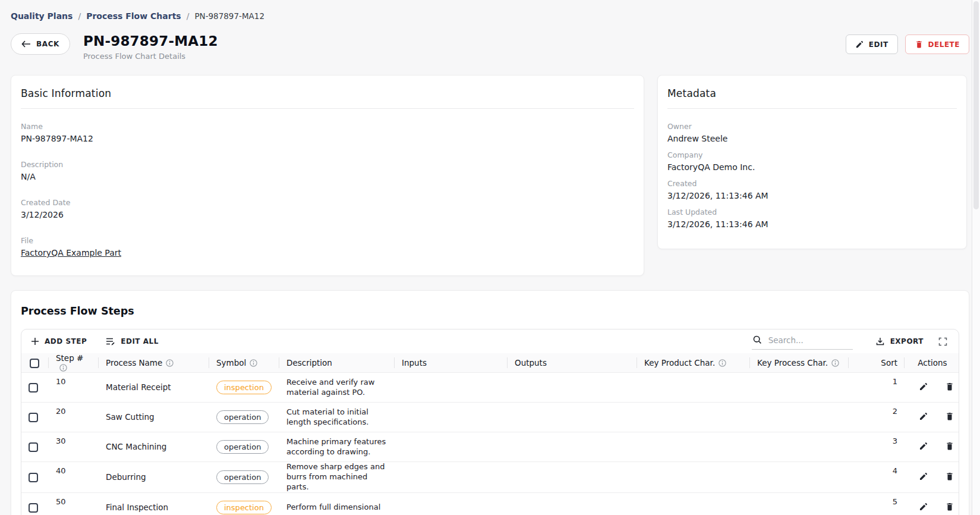 This screenshot has height=515, width=980. Describe the element at coordinates (812, 93) in the screenshot. I see `metadata-title: Metadata` at that location.